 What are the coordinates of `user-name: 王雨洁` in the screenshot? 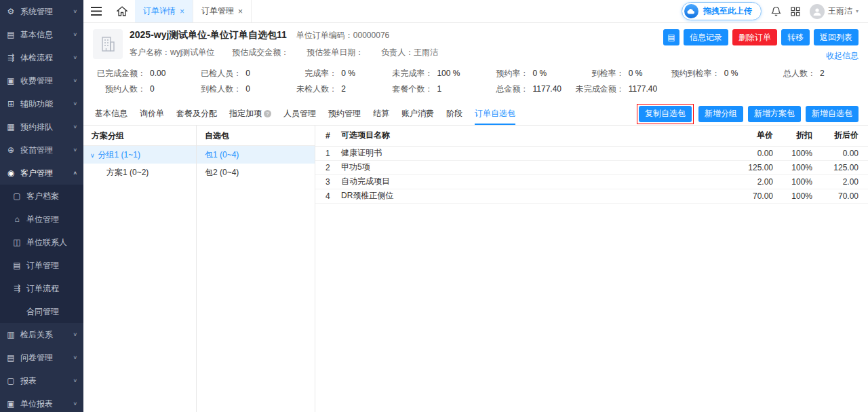 It's located at (840, 11).